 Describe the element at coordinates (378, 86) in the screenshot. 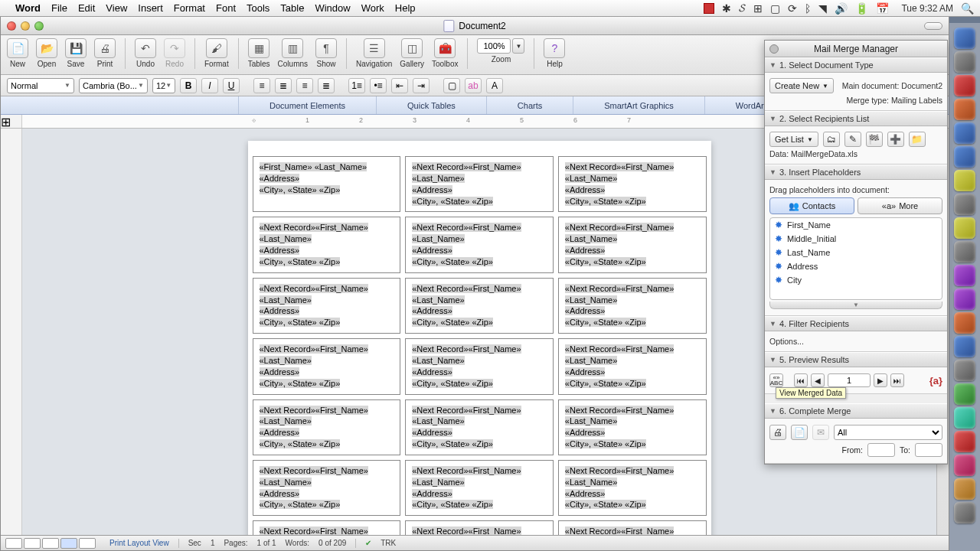

I see `bulleted-list-button: •≡` at that location.